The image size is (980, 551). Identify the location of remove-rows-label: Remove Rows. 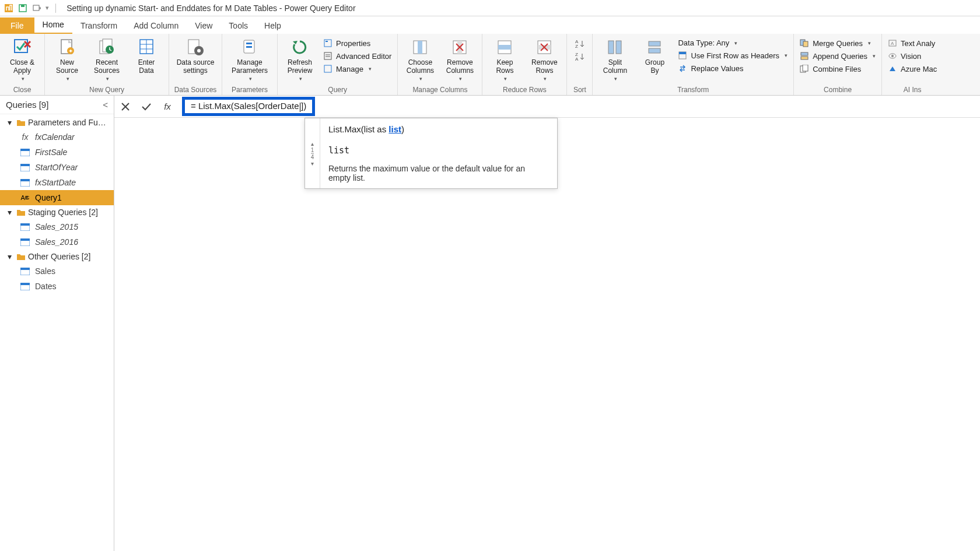
(545, 67).